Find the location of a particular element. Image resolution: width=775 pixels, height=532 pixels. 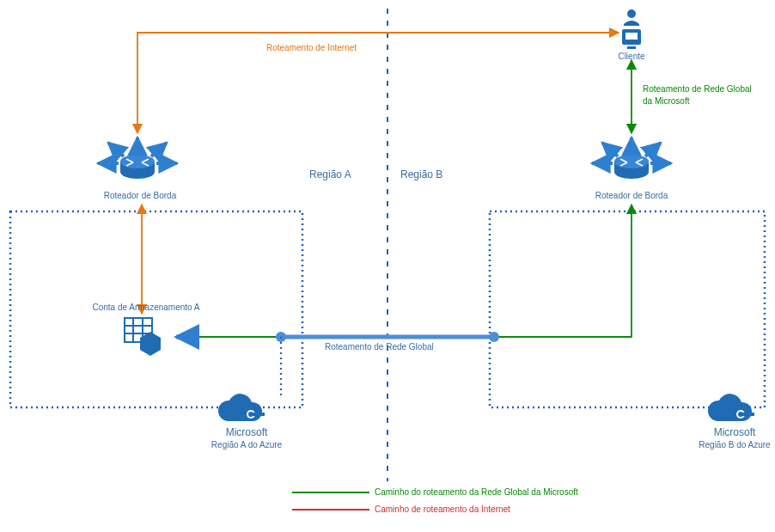

global-routing-client-label2: da Microsoft is located at coordinates (666, 101).